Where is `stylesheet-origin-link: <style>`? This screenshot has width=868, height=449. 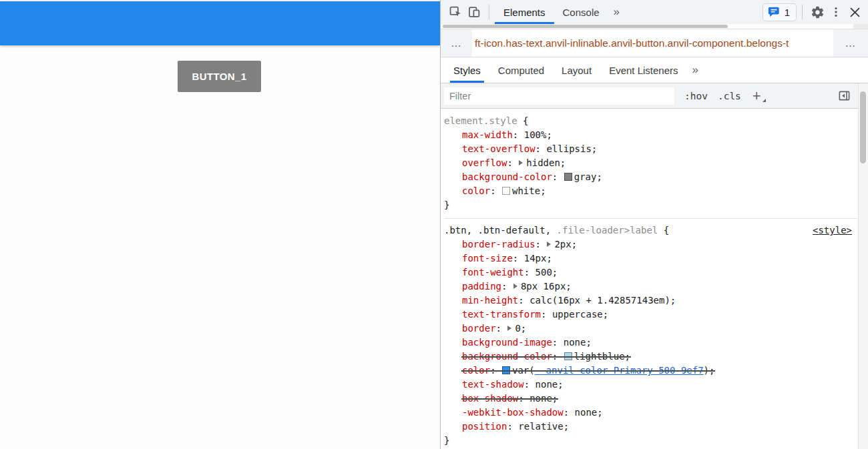 stylesheet-origin-link: <style> is located at coordinates (832, 231).